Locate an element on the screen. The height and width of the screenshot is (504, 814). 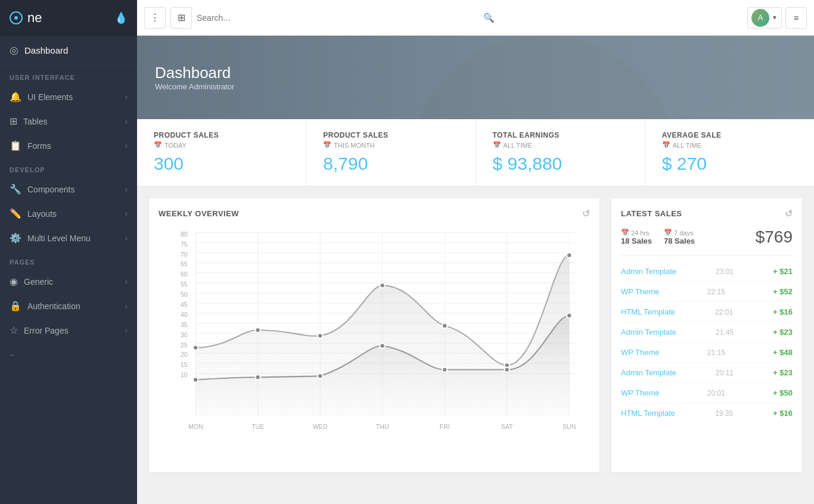
cal-icon-24: 📅 is located at coordinates (625, 232).